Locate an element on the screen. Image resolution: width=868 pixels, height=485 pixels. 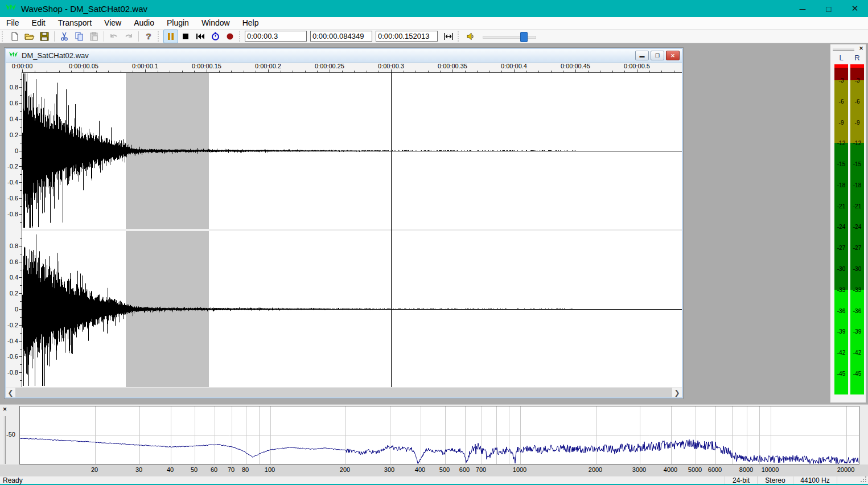
meter-segment is located at coordinates (841, 342).